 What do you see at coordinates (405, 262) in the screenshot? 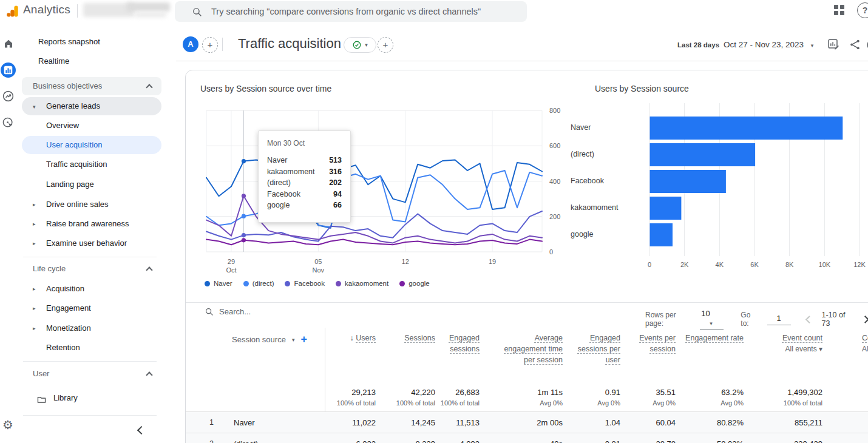
I see `x-tick-label: 12` at bounding box center [405, 262].